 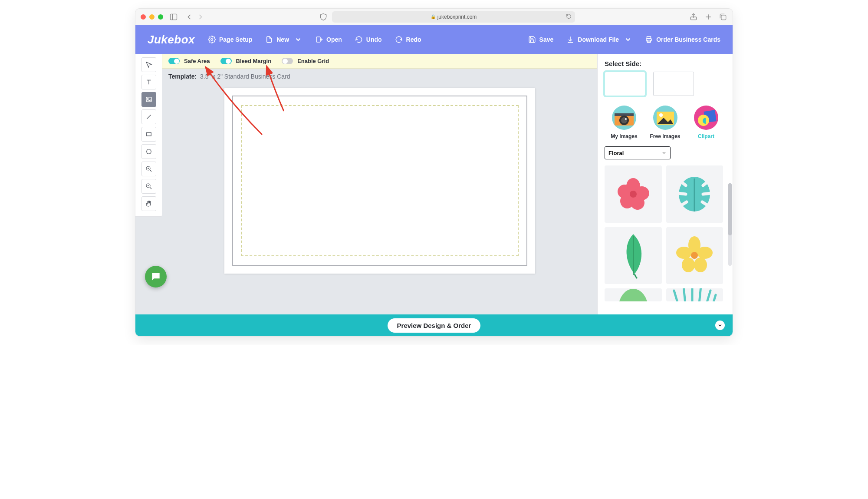 I want to click on address-bar: 🔒 jukeboxprint.com, so click(x=454, y=17).